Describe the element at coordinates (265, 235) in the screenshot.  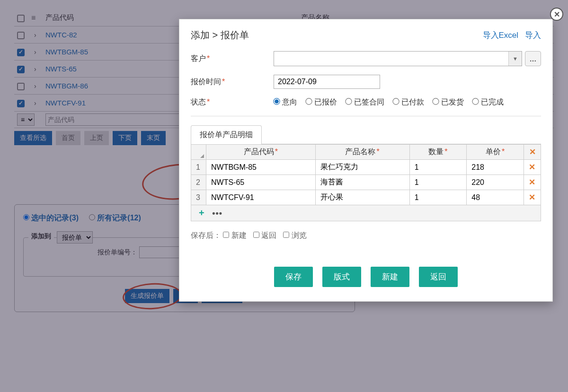
I see `save-opt-返回: 返回` at that location.